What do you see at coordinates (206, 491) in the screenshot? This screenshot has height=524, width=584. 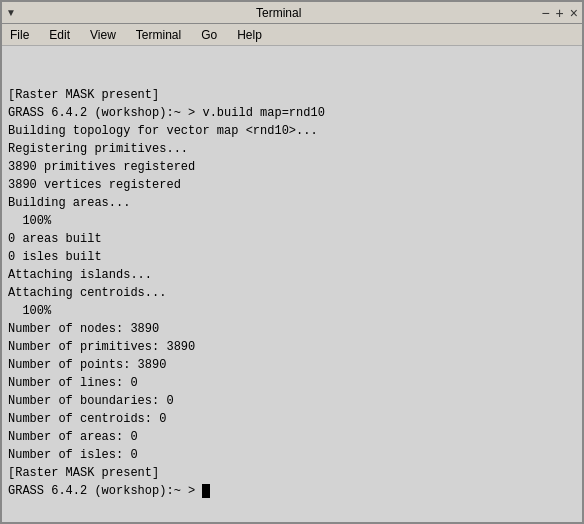 I see `cursor-blink` at bounding box center [206, 491].